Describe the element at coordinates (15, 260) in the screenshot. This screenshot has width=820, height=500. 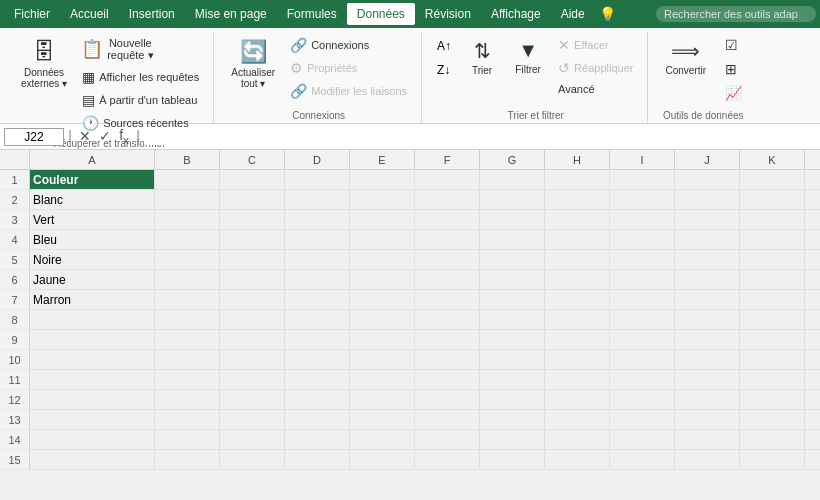
I see `row-number: 5` at that location.